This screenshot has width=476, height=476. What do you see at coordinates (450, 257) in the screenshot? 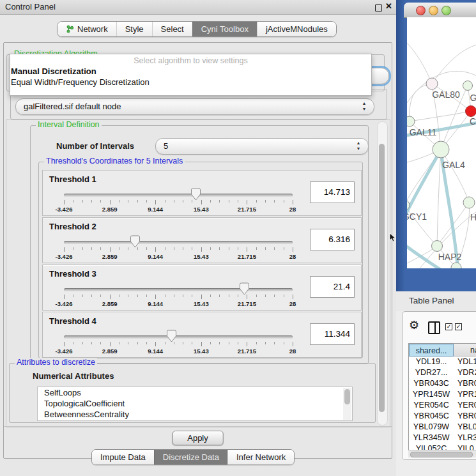
I see `node-label: HAP2` at bounding box center [450, 257].